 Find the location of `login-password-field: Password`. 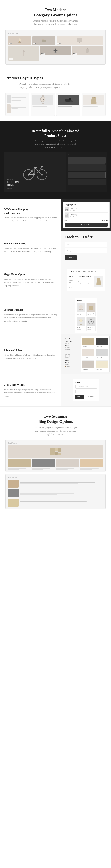

login-password-field: Password is located at coordinates (86, 392).